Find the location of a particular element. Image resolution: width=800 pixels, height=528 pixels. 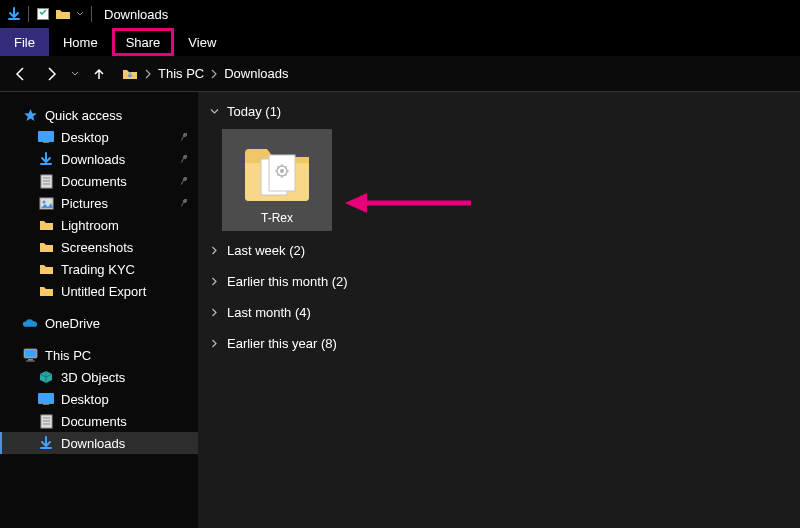

sidebar-item-label: Untitled Export is located at coordinates (104, 292).